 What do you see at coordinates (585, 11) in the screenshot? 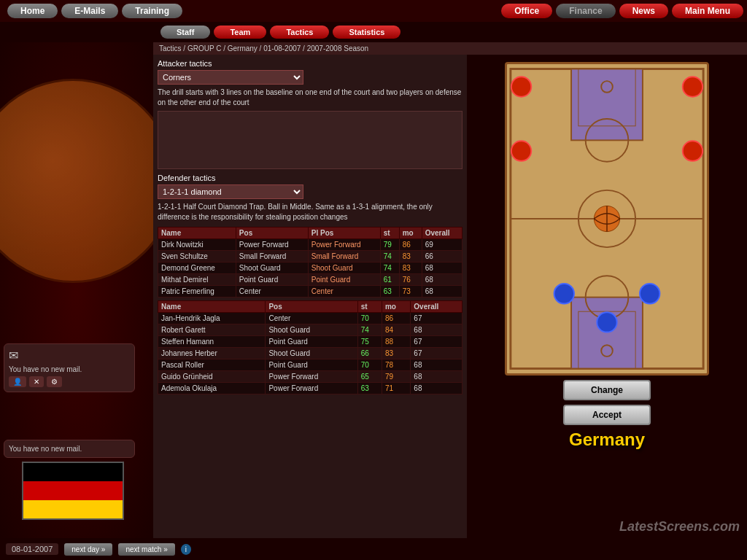
I see `finance-button: Finance` at bounding box center [585, 11].